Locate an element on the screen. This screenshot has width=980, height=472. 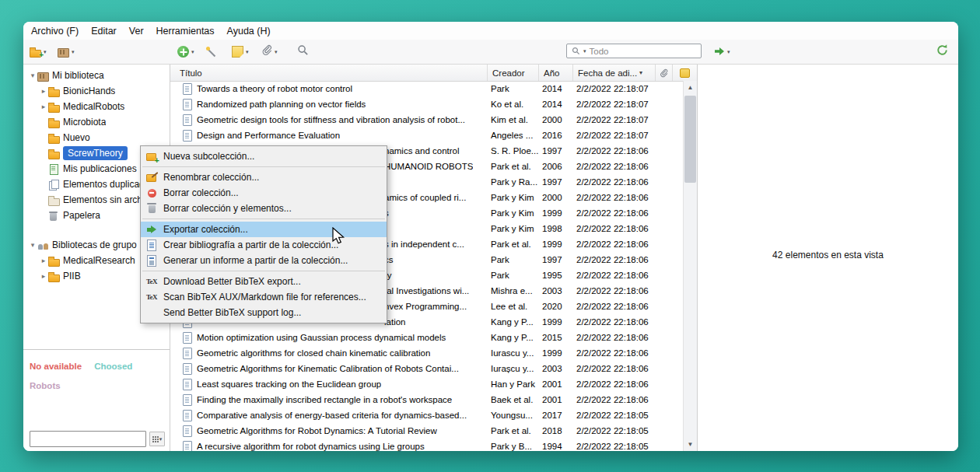
sidebar-item-label: Nuevo is located at coordinates (76, 138).